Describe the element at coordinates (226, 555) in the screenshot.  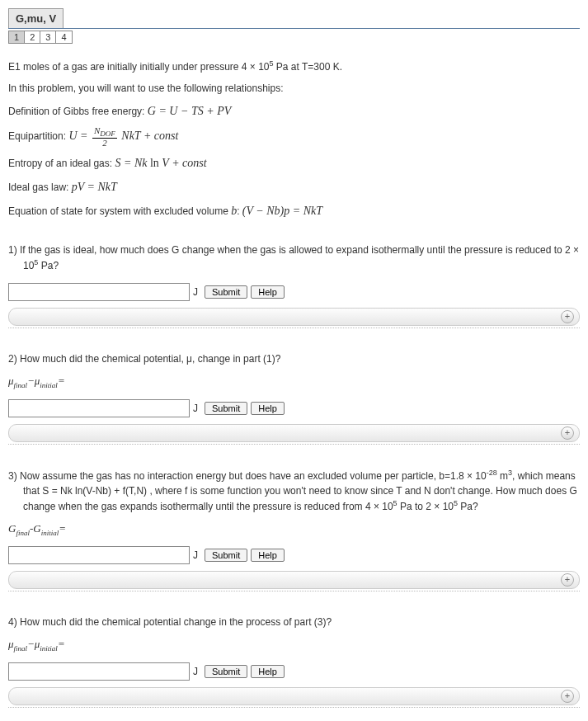
I see `q3-submit-button: Submit` at that location.